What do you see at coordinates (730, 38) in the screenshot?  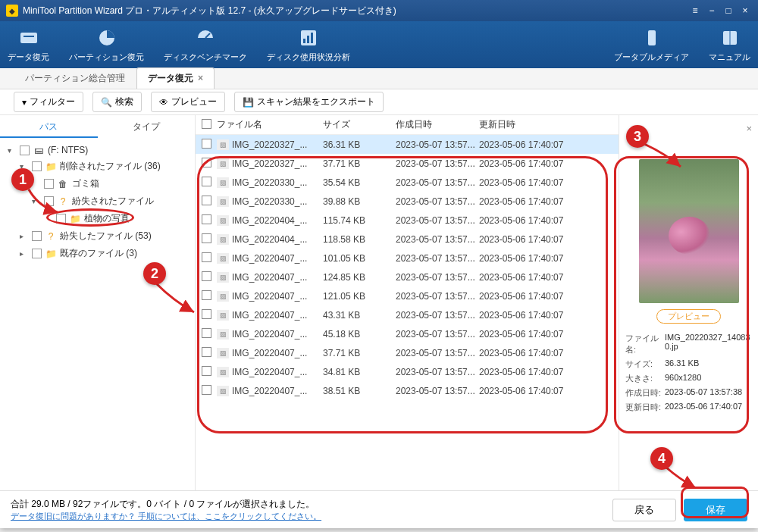 I see `manual-icon` at bounding box center [730, 38].